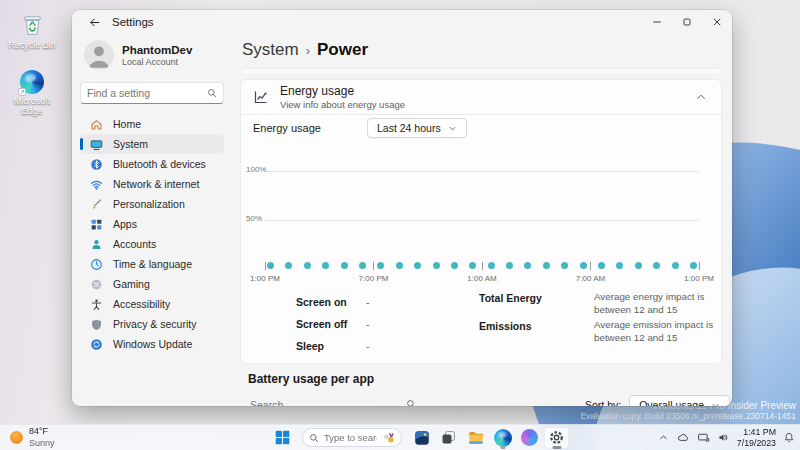 The image size is (800, 450). What do you see at coordinates (724, 438) in the screenshot?
I see `speaker-icon` at bounding box center [724, 438].